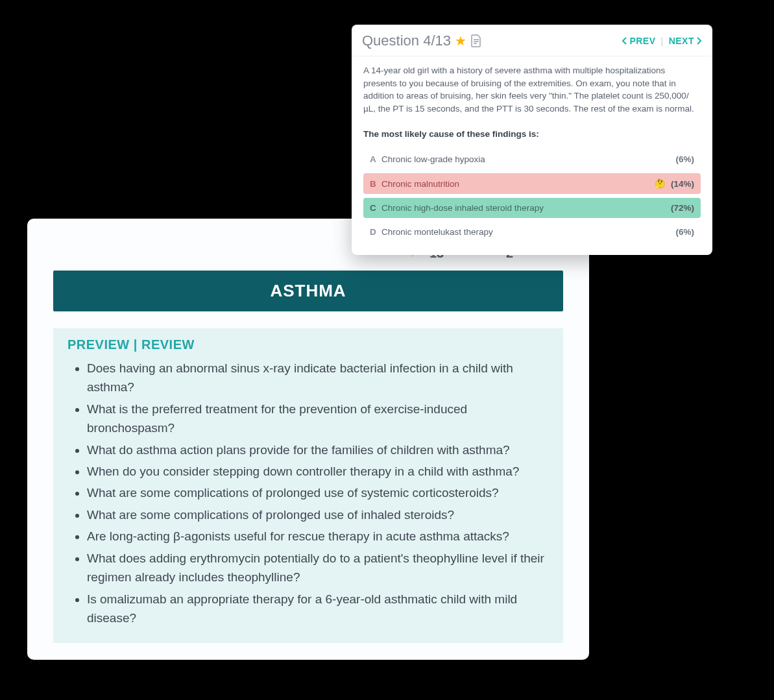 This screenshot has width=774, height=700. What do you see at coordinates (420, 184) in the screenshot?
I see `answer-text: Chronic malnutrition` at bounding box center [420, 184].